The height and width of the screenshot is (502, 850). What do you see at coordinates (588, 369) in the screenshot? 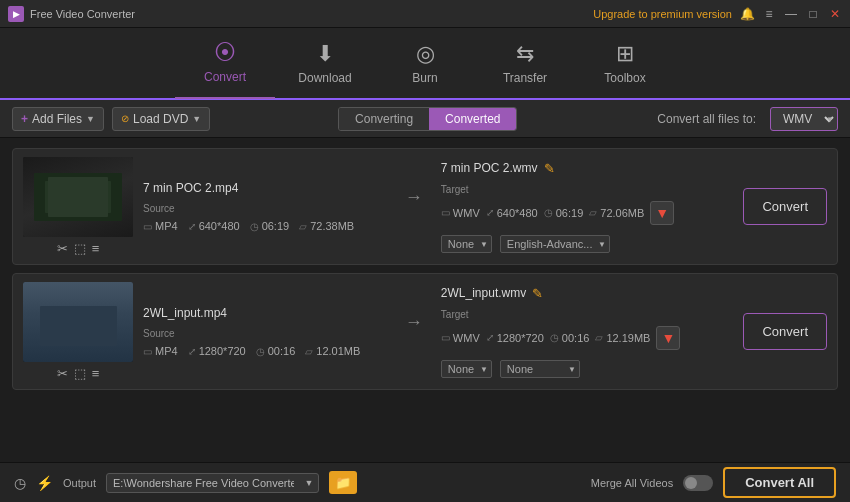
I see `sub-dropdowns-2: None None` at bounding box center [588, 369].